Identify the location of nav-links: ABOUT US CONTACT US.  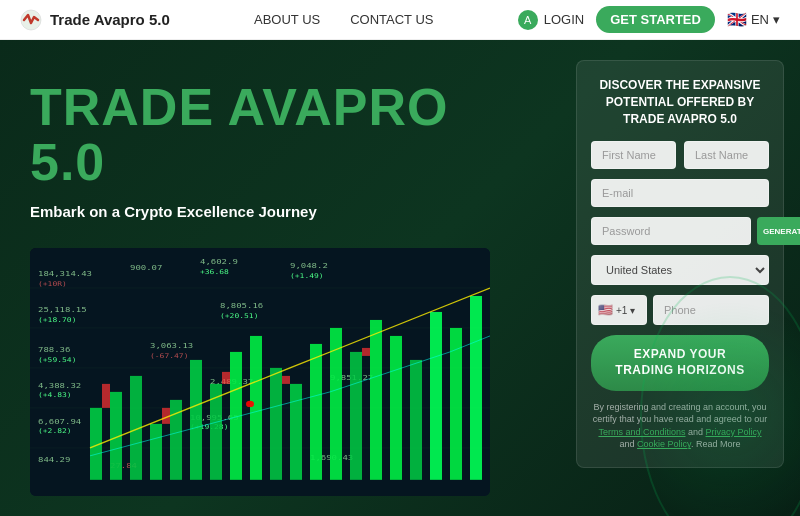
(344, 20).